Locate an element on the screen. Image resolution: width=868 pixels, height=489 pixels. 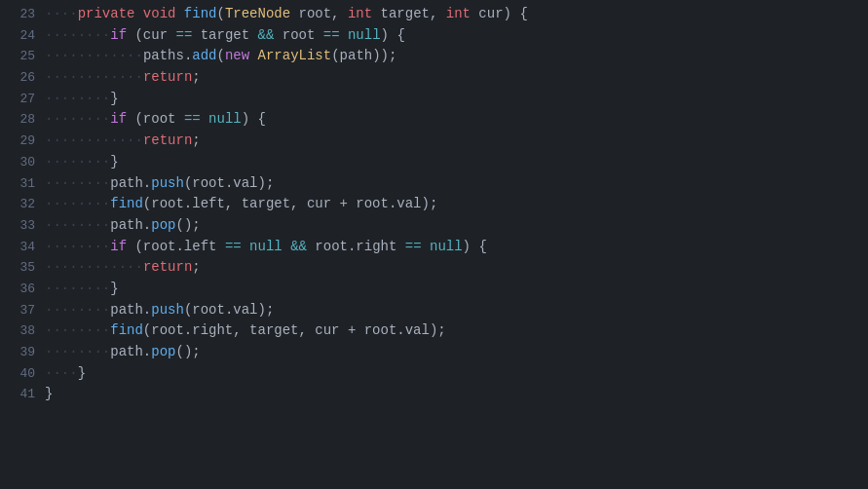
line-number: 23 is located at coordinates (21, 15).